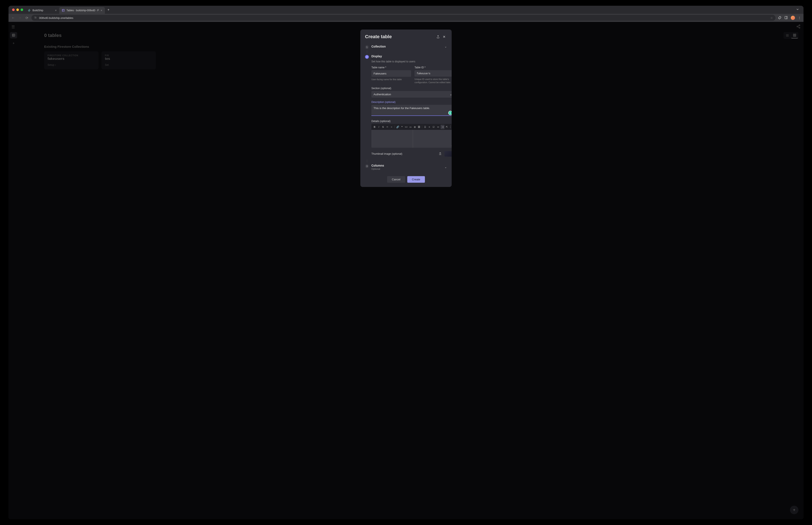  I want to click on rte-toolbar: B I S H H 🔗 ❝ <> ▭, so click(411, 127).